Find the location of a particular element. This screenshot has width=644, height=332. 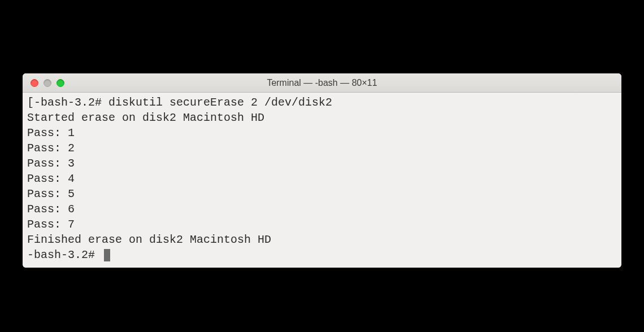

maximize-icon is located at coordinates (60, 83).